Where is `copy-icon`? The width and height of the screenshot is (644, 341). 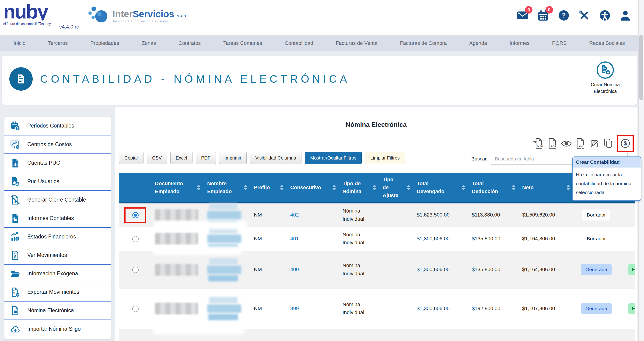 copy-icon is located at coordinates (608, 144).